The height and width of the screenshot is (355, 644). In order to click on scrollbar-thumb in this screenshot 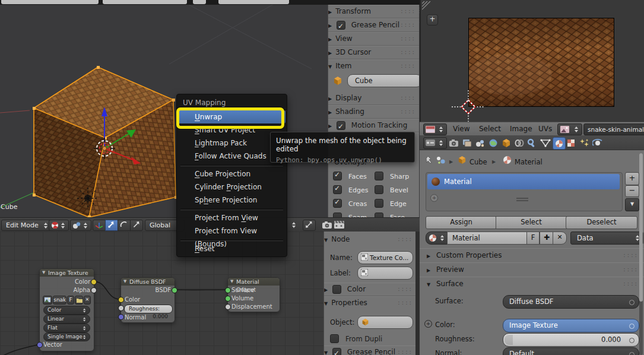, I will do `click(641, 227)`.